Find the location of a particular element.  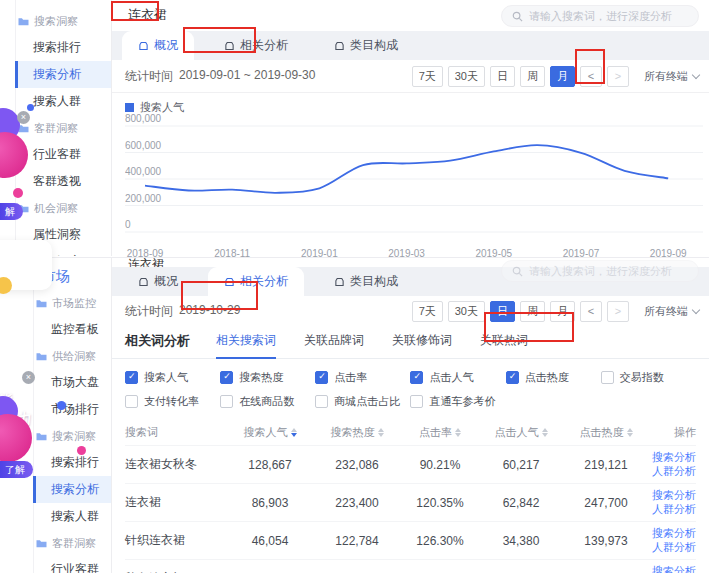

subtab: 相关搜索词 is located at coordinates (246, 346).